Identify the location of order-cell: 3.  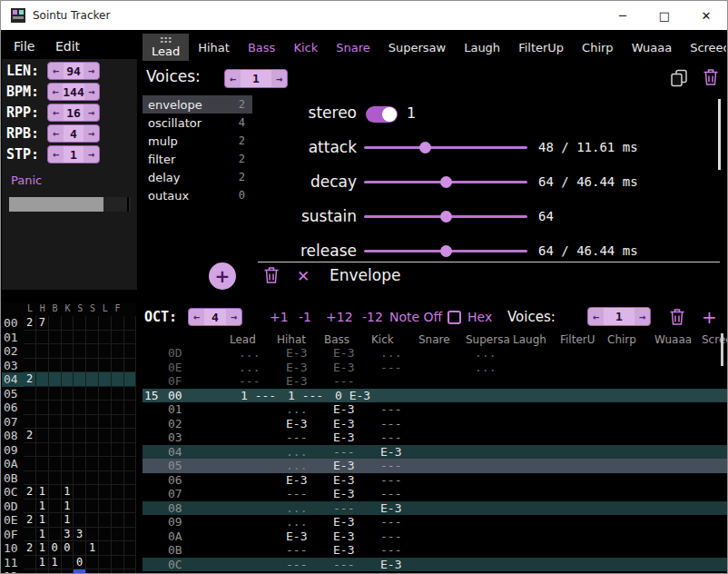
(67, 535).